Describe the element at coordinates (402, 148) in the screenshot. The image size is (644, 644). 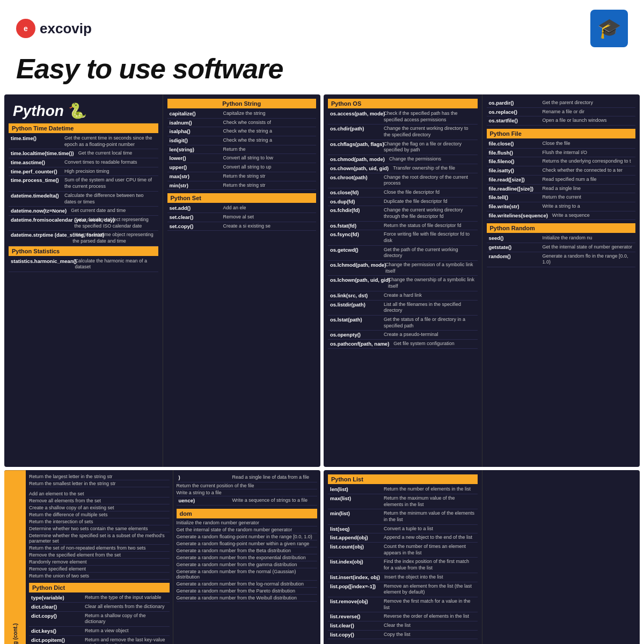
I see `table-row: os.chflags(path, flags) Change the flag …` at that location.